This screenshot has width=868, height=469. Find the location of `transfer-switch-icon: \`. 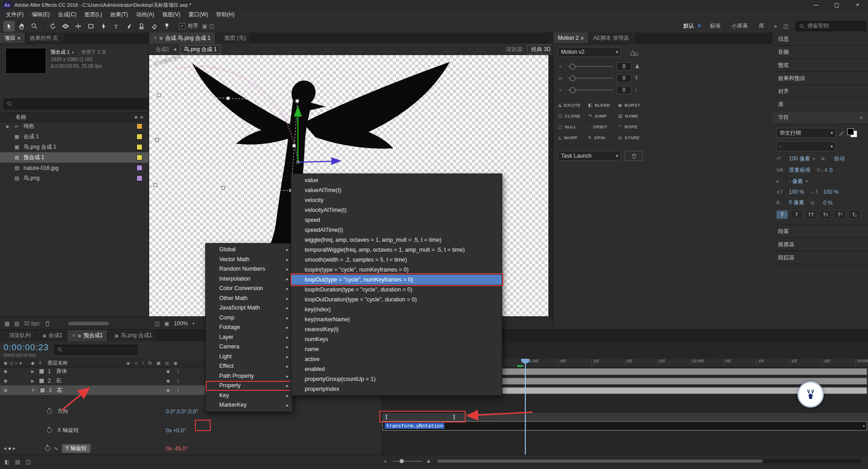

transfer-switch-icon: \ is located at coordinates (178, 371).